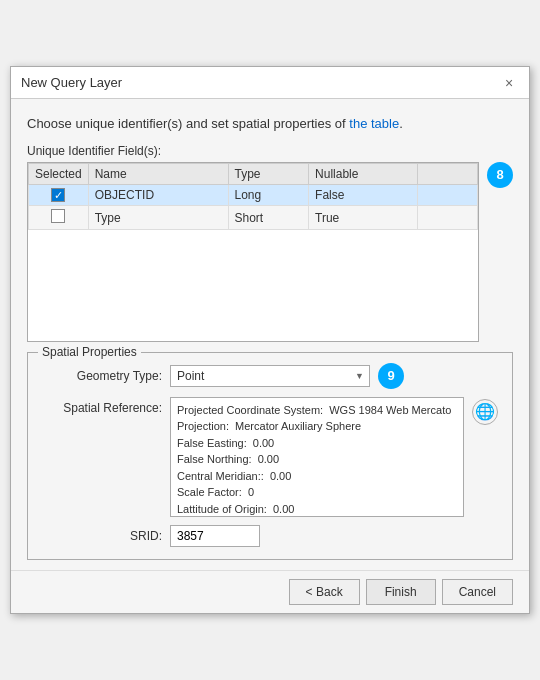 This screenshot has height=680, width=540. I want to click on row-nullable: True, so click(364, 218).